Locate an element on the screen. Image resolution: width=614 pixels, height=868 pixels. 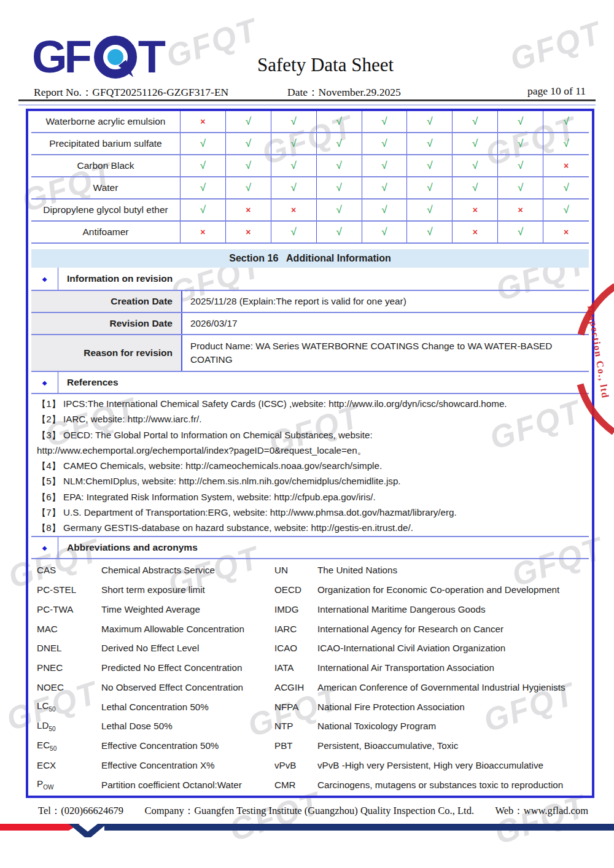
abbreviation-row: PC-TWATime Weighted AverageIMDGInternati… is located at coordinates (310, 610).